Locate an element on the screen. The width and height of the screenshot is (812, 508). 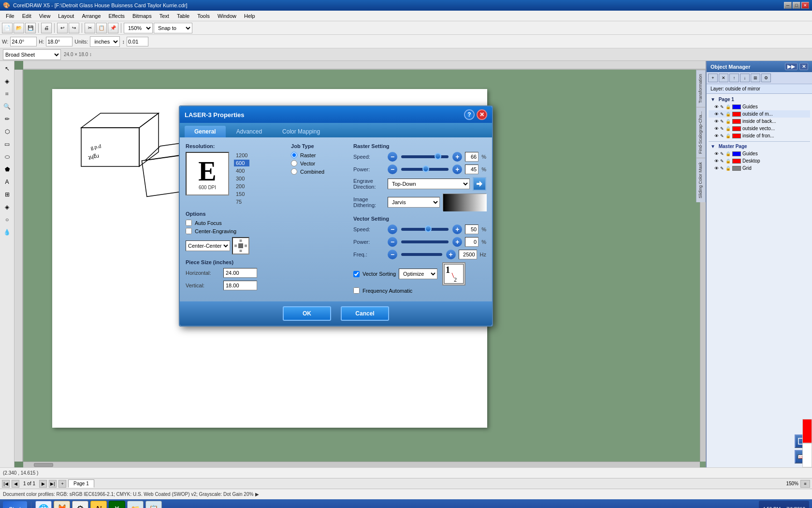
raster-power-track is located at coordinates (425, 169).